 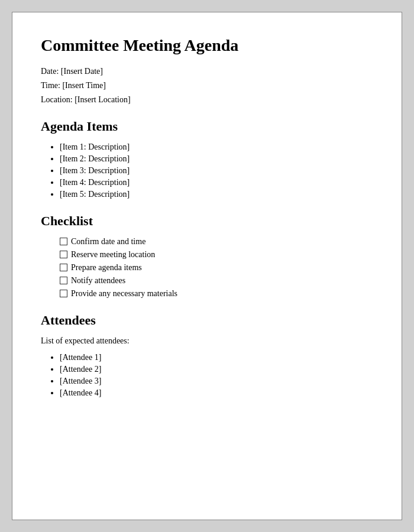 I want to click on attendee-item: [Attendee 2], so click(x=216, y=369).